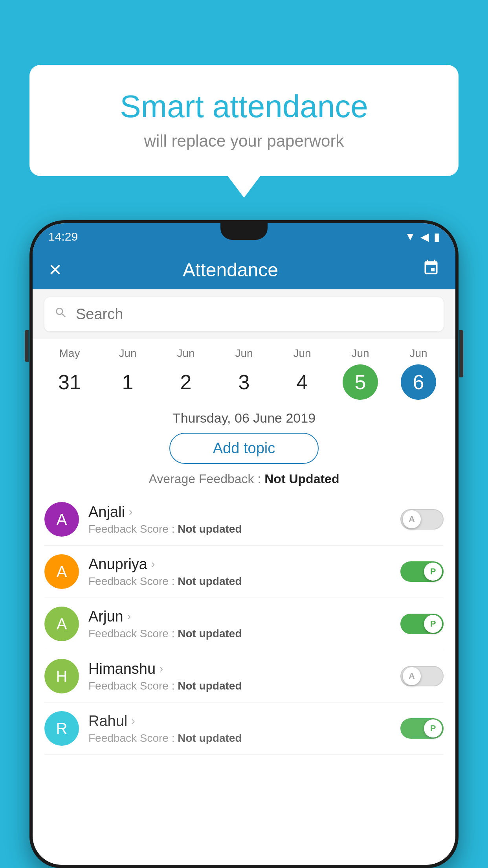 This screenshot has height=868, width=488. I want to click on cal-num: 6, so click(418, 382).